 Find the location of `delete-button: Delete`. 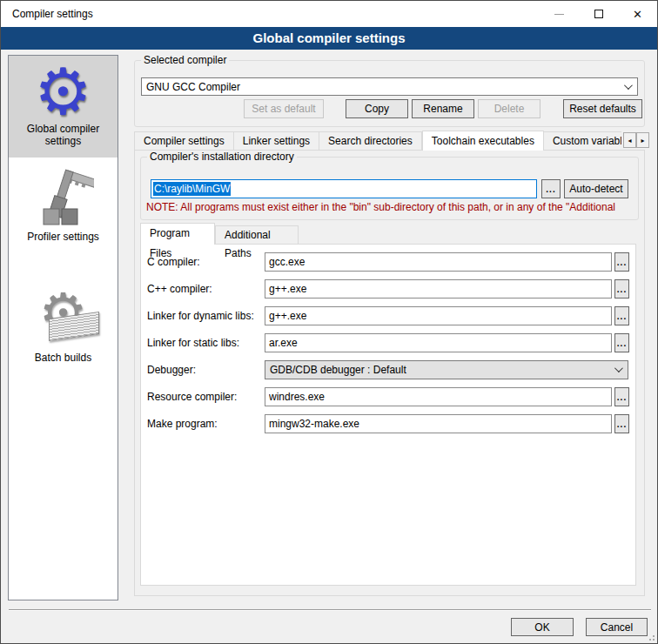

delete-button: Delete is located at coordinates (509, 109).